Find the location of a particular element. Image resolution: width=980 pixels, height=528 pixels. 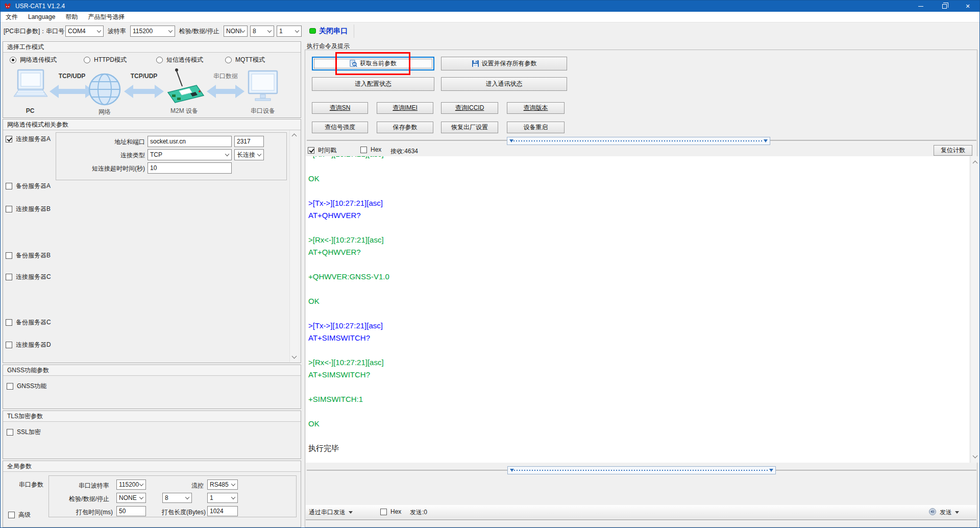

work-mode-title: 选择工作模式 is located at coordinates (152, 47).